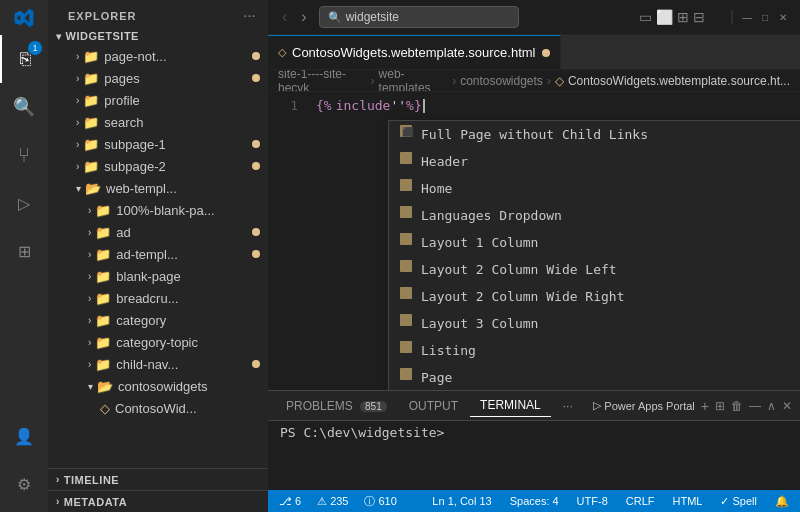 This screenshot has height=512, width=800. What do you see at coordinates (705, 406) in the screenshot?
I see `new-terminal-button: +` at bounding box center [705, 406].